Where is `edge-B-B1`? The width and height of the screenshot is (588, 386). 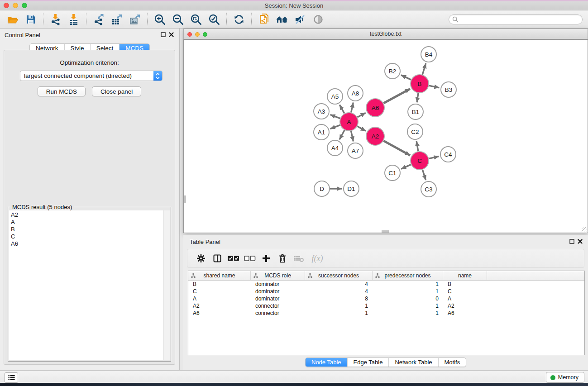
edge-B-B1 is located at coordinates (417, 98).